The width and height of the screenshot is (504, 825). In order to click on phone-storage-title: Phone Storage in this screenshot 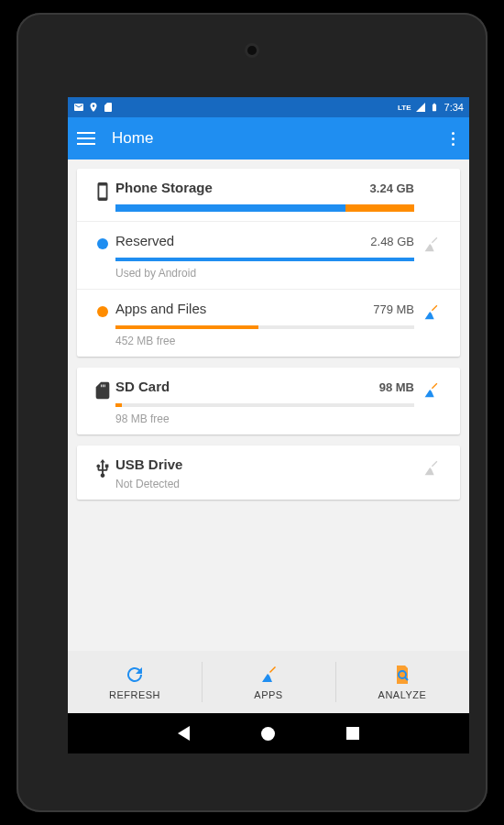, I will do `click(164, 187)`.